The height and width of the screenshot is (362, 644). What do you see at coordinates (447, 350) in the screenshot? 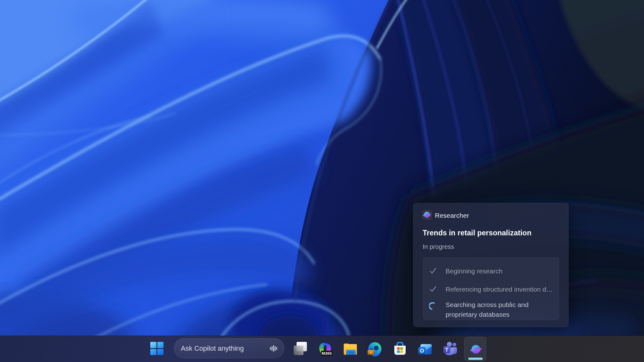
I see `svg-text: T` at bounding box center [447, 350].